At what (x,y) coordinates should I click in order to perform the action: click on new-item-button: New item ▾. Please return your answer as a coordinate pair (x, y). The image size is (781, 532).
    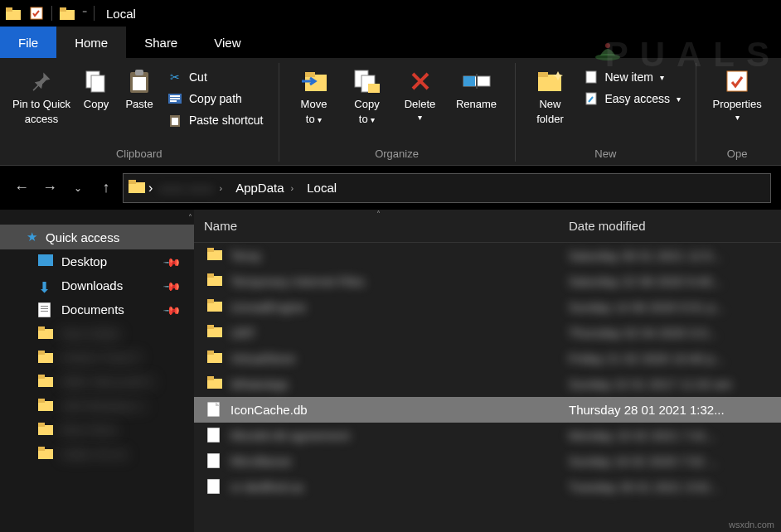
    Looking at the image, I should click on (633, 77).